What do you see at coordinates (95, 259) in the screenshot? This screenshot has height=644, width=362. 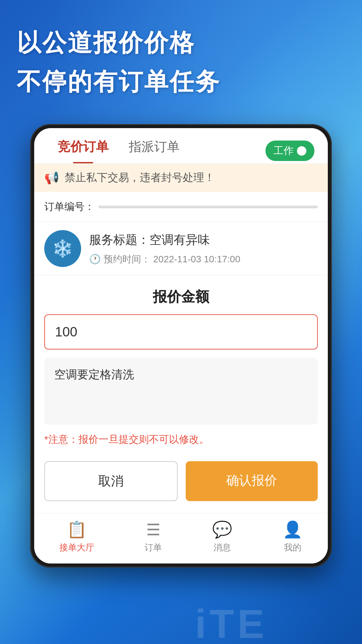 I see `clock-icon: 🕐` at bounding box center [95, 259].